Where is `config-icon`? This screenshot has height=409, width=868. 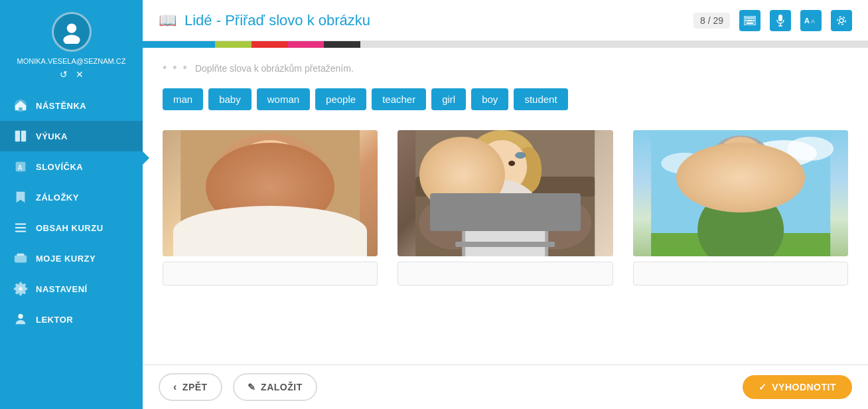 config-icon is located at coordinates (841, 21).